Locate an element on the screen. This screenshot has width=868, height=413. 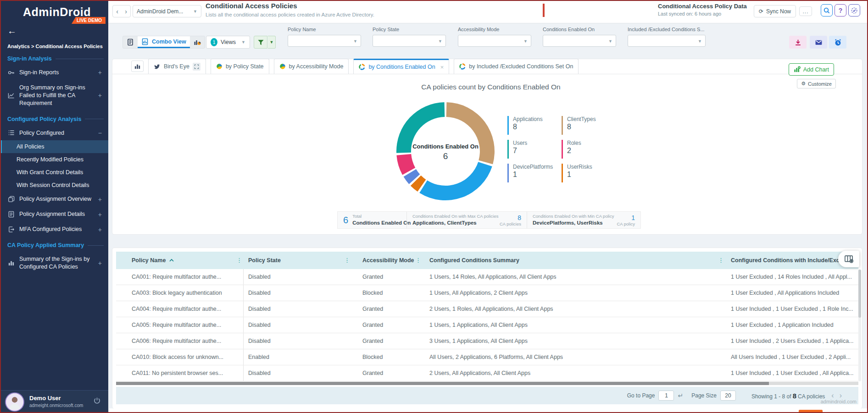
table-cell: Granted is located at coordinates (387, 373).